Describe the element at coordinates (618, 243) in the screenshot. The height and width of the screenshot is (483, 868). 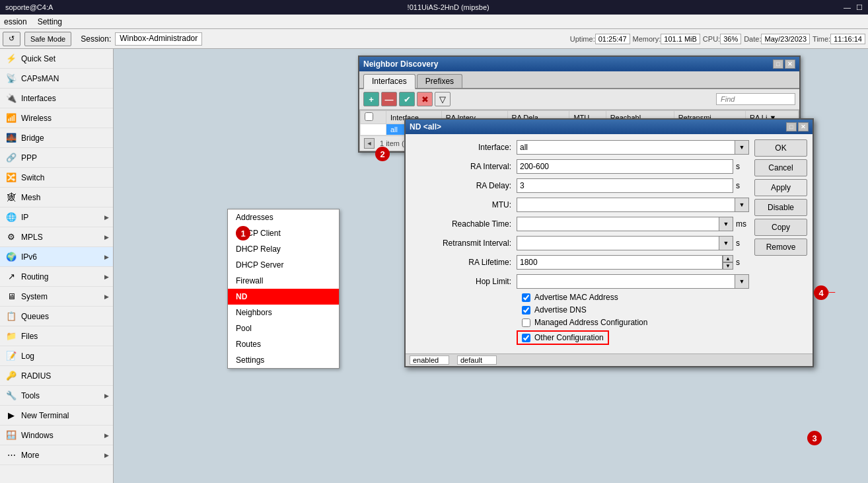
I see `retransmit-input` at that location.